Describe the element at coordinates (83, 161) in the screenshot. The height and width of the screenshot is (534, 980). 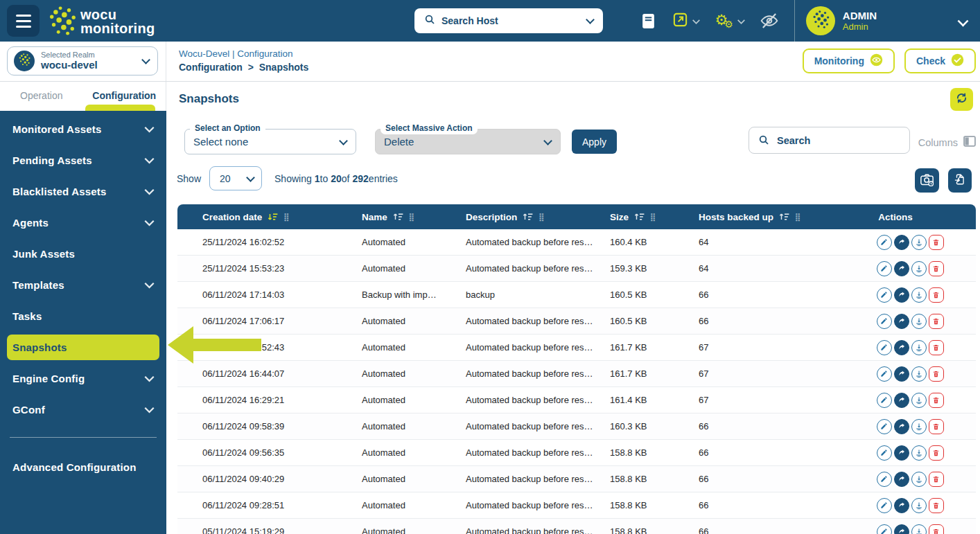
I see `sidebar-item-pending-assets: Pending Assets` at that location.